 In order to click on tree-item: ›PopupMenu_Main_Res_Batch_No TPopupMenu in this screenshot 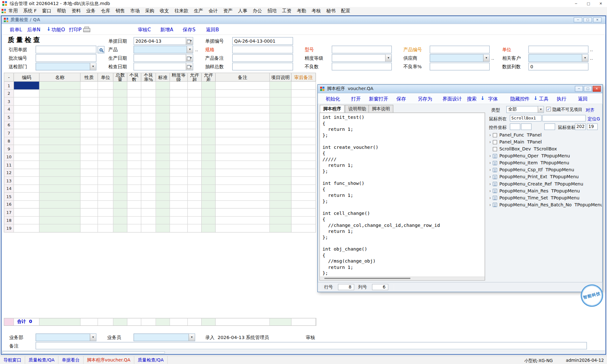, I will do `click(545, 205)`.